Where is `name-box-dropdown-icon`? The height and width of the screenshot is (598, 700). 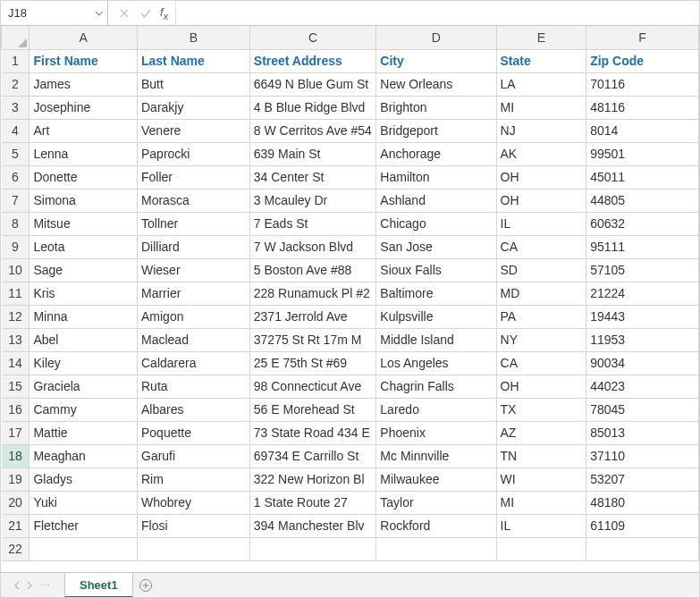 name-box-dropdown-icon is located at coordinates (99, 13).